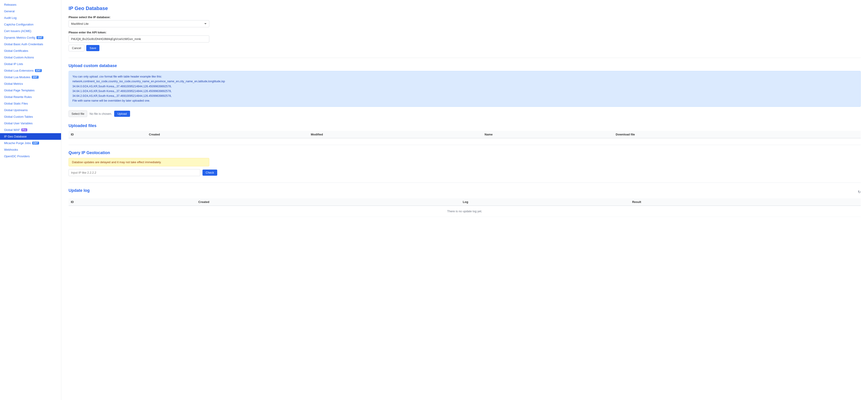 The height and width of the screenshot is (400, 868). Describe the element at coordinates (76, 48) in the screenshot. I see `cancel-button: Cancel` at that location.